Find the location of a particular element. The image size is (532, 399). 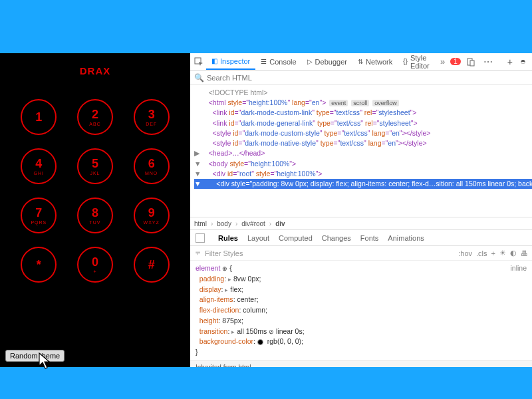

dom-node: <!DOCTYPE html> is located at coordinates (363, 93).